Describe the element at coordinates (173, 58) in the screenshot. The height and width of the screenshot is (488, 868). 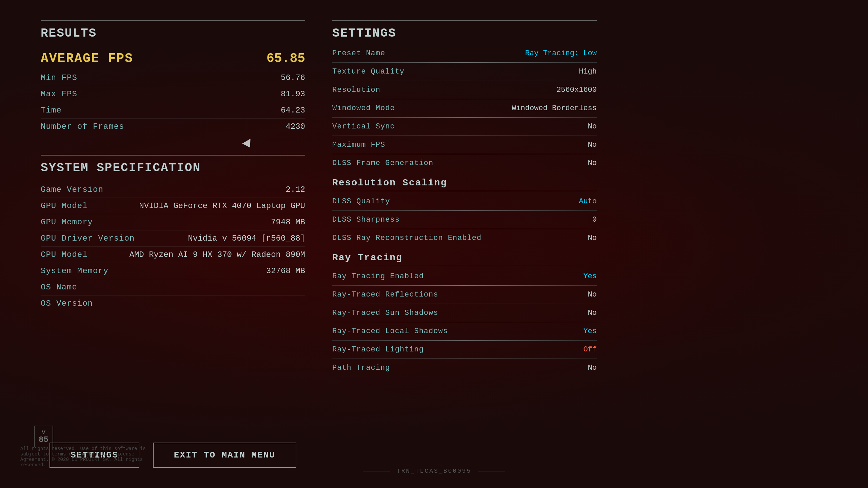
I see `average-fps-row: Average FPS 65.85` at that location.